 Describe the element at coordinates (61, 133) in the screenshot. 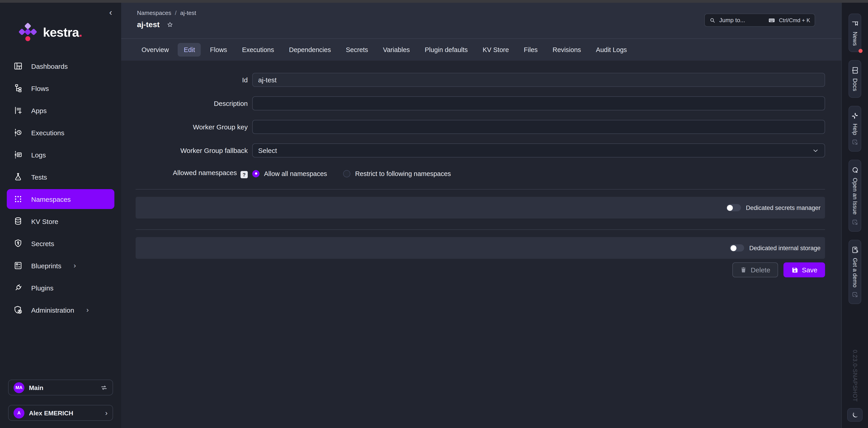

I see `sidebar-item-executions: Executions` at that location.